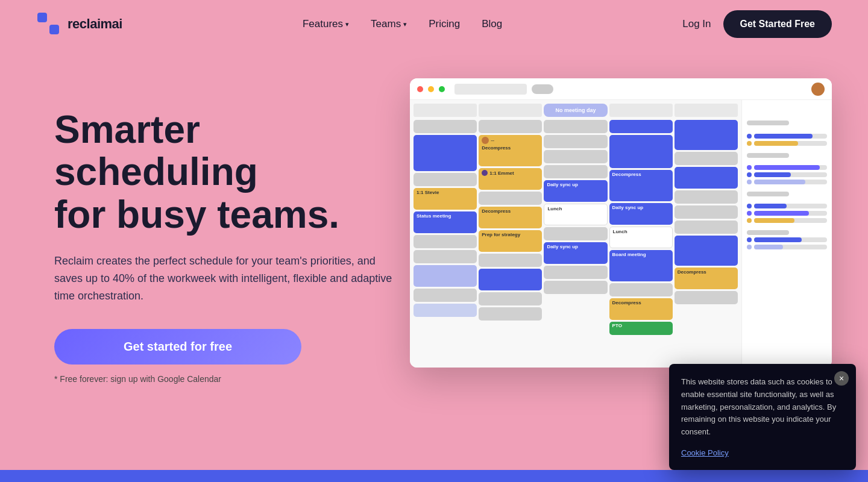 Image resolution: width=868 pixels, height=482 pixels. Describe the element at coordinates (697, 24) in the screenshot. I see `login-button: Log In` at that location.